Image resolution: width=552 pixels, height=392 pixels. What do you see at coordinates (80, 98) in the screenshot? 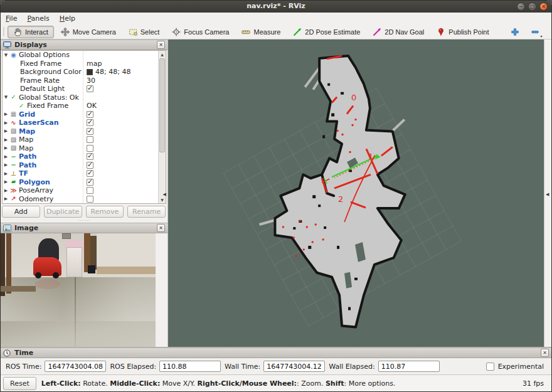
I see `display-row-global-status-ok: ▼✓Global Status: Ok` at bounding box center [80, 98].